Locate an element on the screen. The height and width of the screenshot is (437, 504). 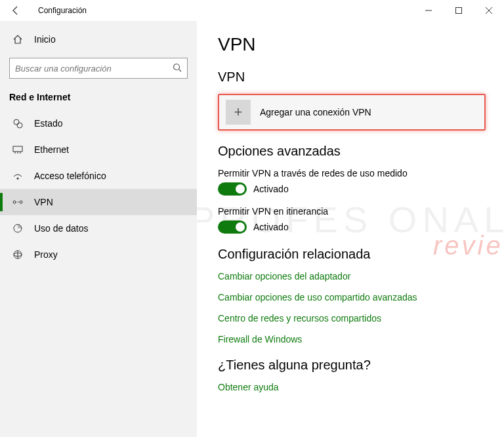
sidebar-item-estado: Estado is located at coordinates (98, 123).